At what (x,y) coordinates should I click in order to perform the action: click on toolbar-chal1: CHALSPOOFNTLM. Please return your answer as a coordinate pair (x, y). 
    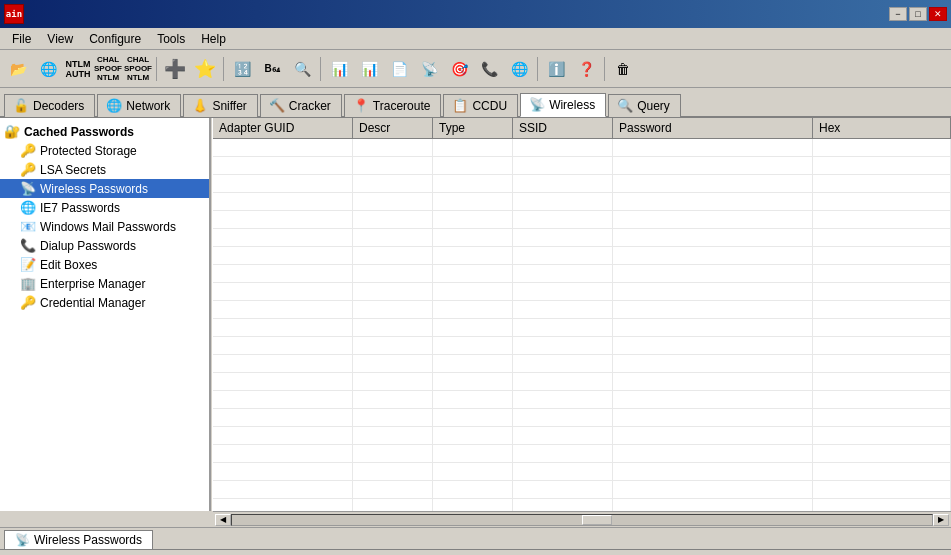
    Looking at the image, I should click on (108, 69).